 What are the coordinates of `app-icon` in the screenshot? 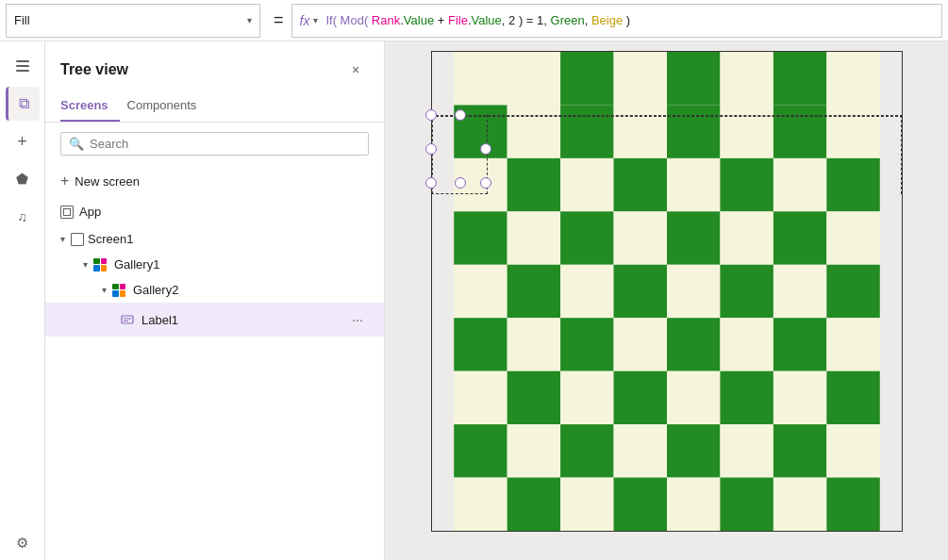 It's located at (67, 212).